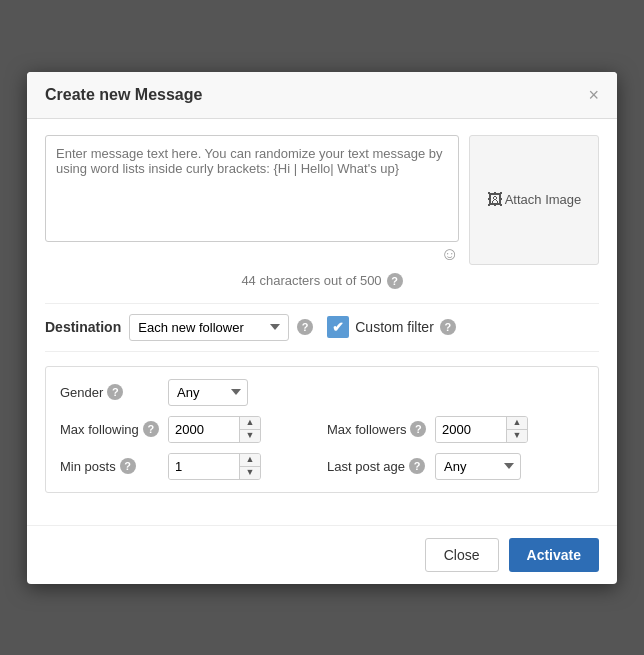 Image resolution: width=644 pixels, height=655 pixels. Describe the element at coordinates (110, 392) in the screenshot. I see `gender-label: Gender ?` at that location.